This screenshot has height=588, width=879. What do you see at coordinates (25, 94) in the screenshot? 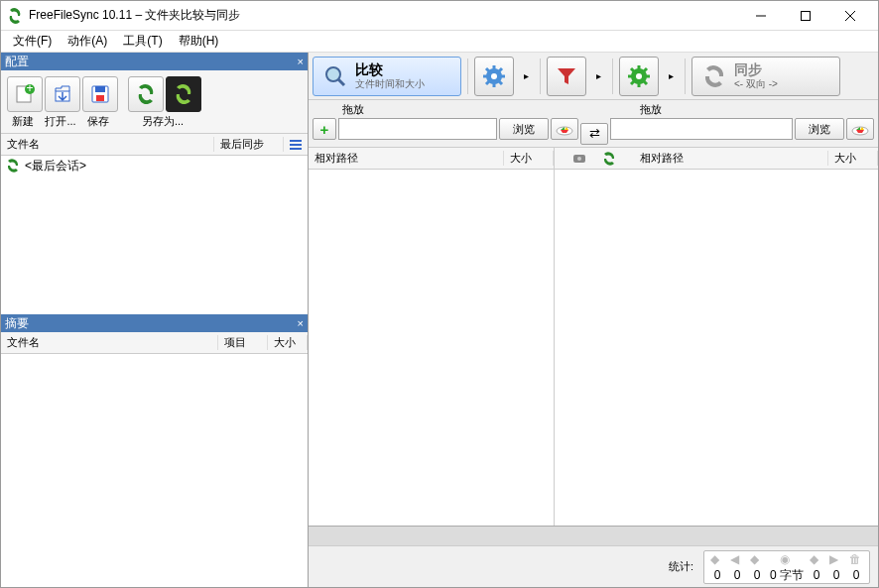
I see `new-button: +` at bounding box center [25, 94].